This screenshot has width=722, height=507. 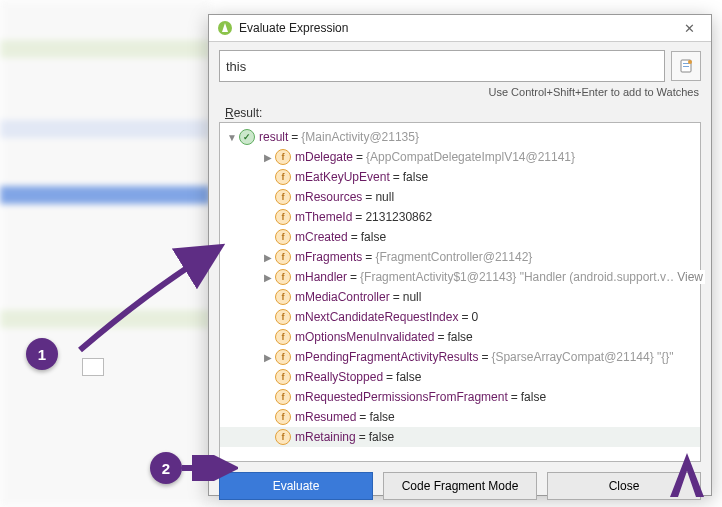 What do you see at coordinates (454, 257) in the screenshot?
I see `field-value: {FragmentController@21142}` at bounding box center [454, 257].